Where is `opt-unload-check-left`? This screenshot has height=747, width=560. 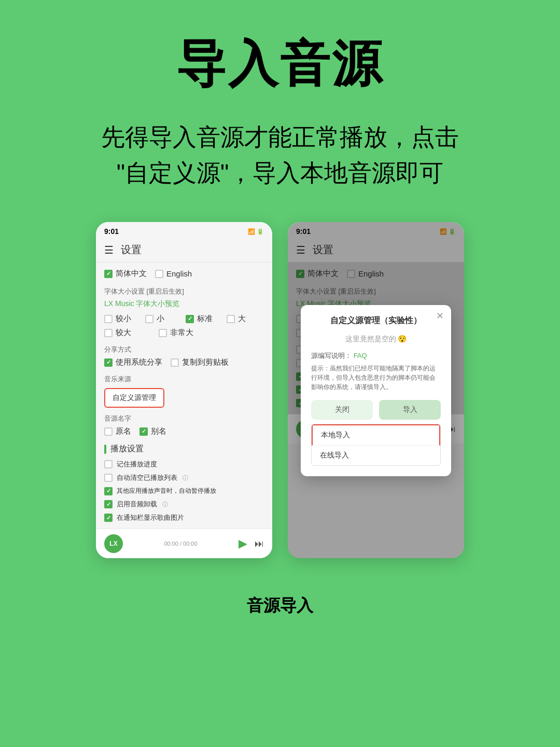 opt-unload-check-left is located at coordinates (108, 504).